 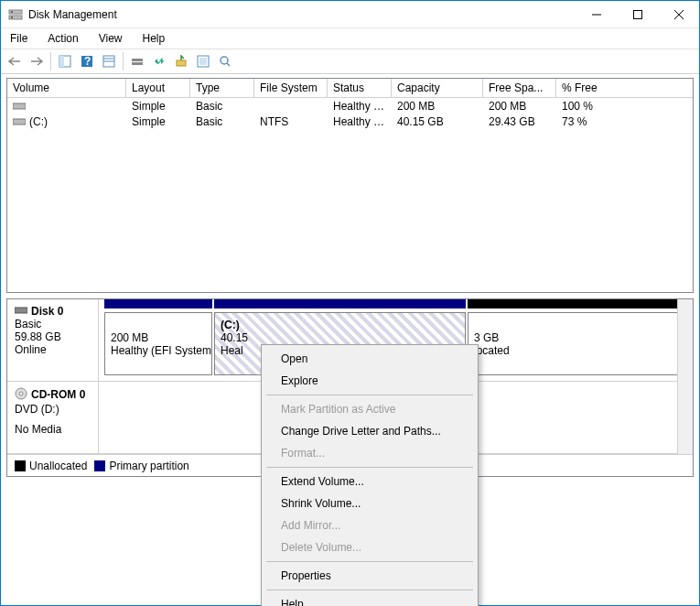 I want to click on context-change-letter: Change Drive Letter and Paths..., so click(x=370, y=431).